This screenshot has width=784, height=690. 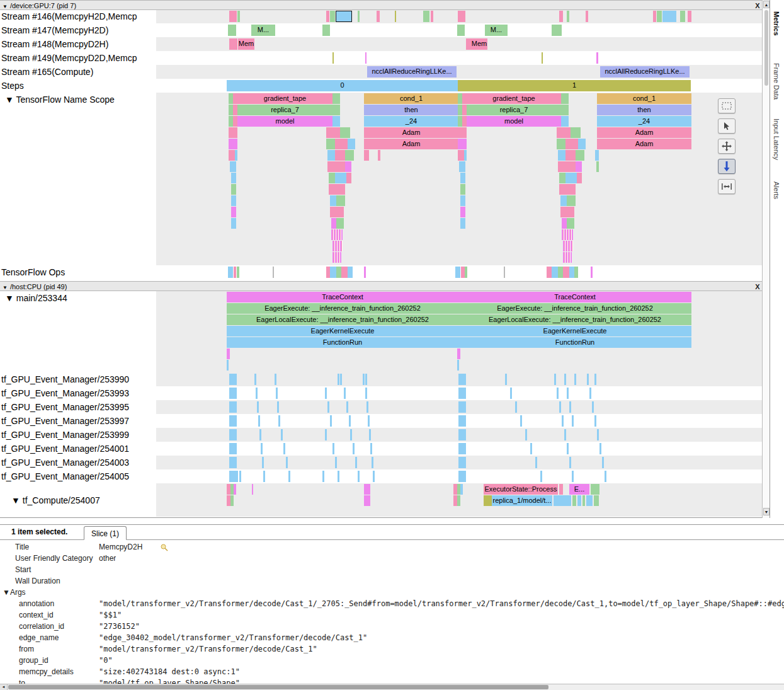 I want to click on slice-24: _24, so click(x=644, y=121).